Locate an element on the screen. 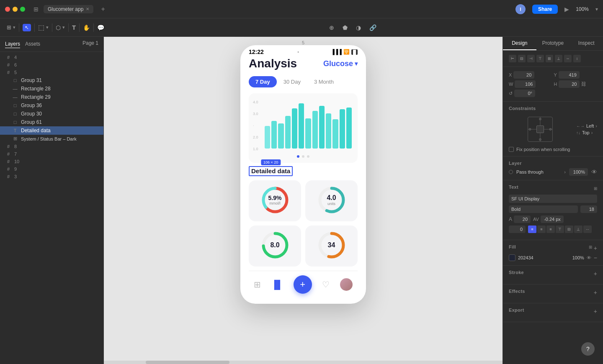 This screenshot has height=364, width=603. inspect-tab: Inspect is located at coordinates (586, 44).